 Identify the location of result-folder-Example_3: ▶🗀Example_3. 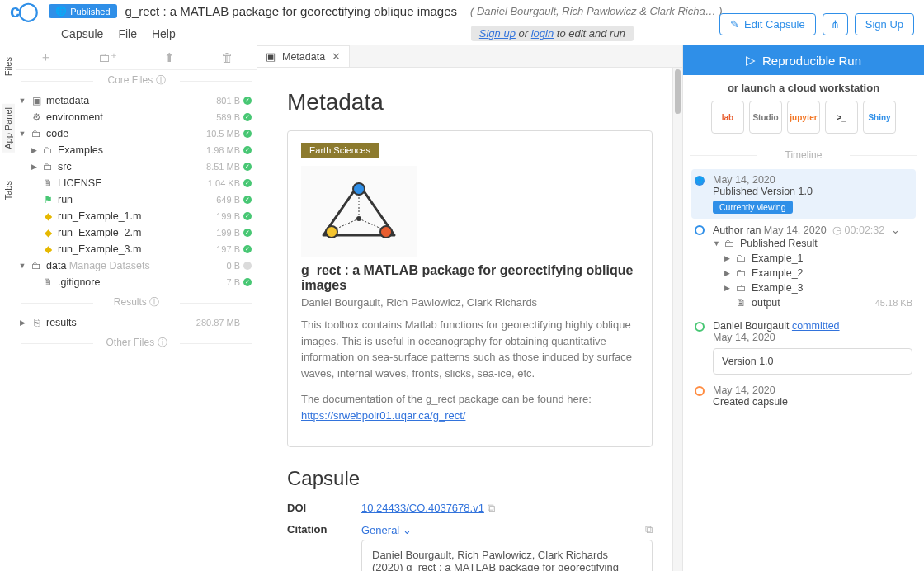
(813, 288).